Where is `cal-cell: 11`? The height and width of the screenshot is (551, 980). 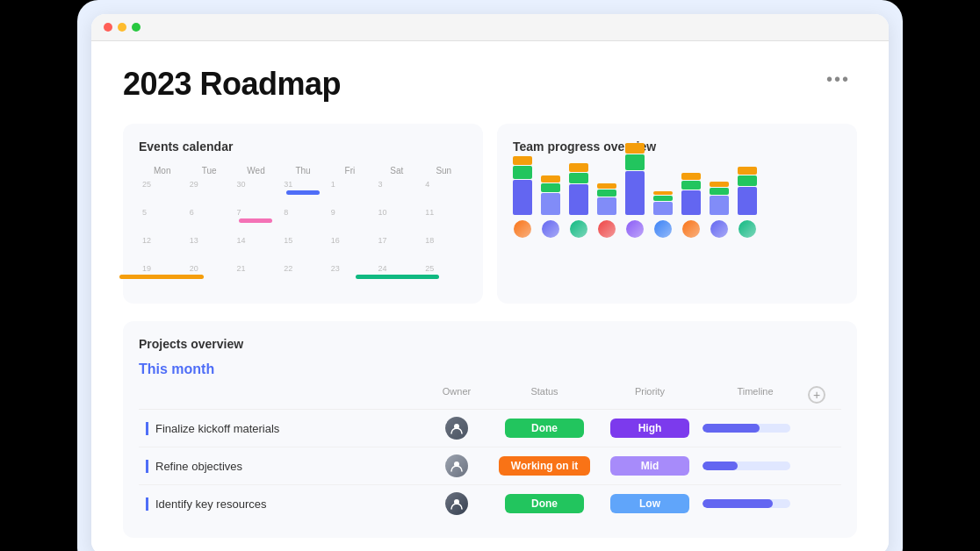 cal-cell: 11 is located at coordinates (444, 219).